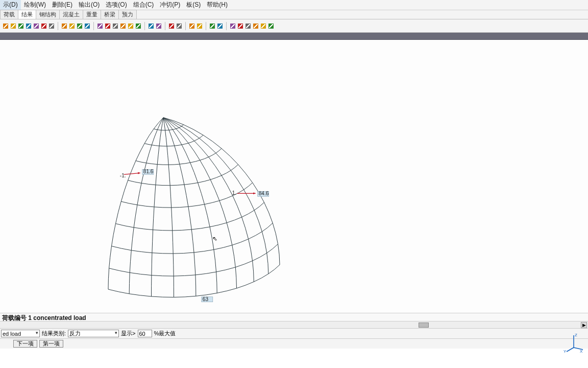 The height and width of the screenshot is (368, 588). I want to click on tool-16-button, so click(131, 26).